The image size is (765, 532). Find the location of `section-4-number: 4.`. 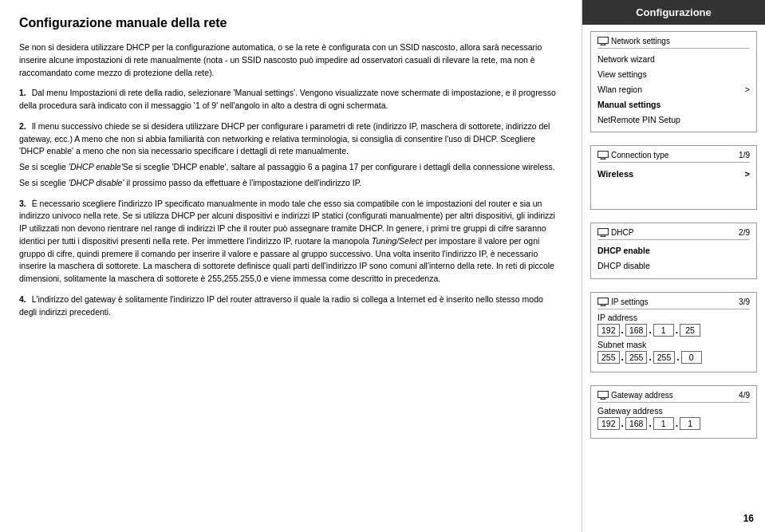

section-4-number: 4. is located at coordinates (22, 299).